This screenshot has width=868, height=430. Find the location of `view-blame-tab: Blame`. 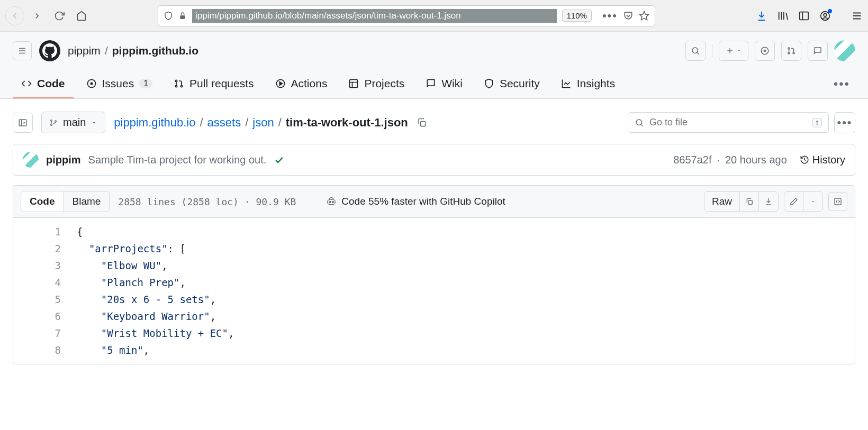

view-blame-tab: Blame is located at coordinates (87, 202).